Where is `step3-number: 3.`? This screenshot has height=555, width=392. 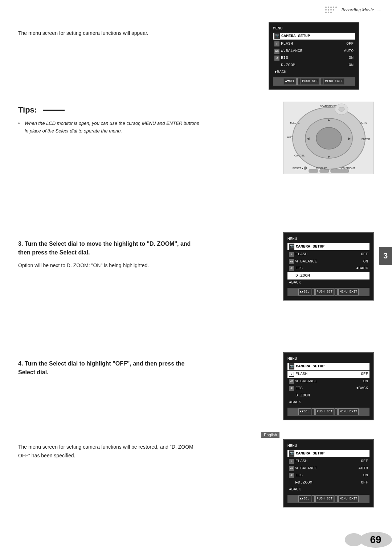 step3-number: 3. is located at coordinates (20, 244).